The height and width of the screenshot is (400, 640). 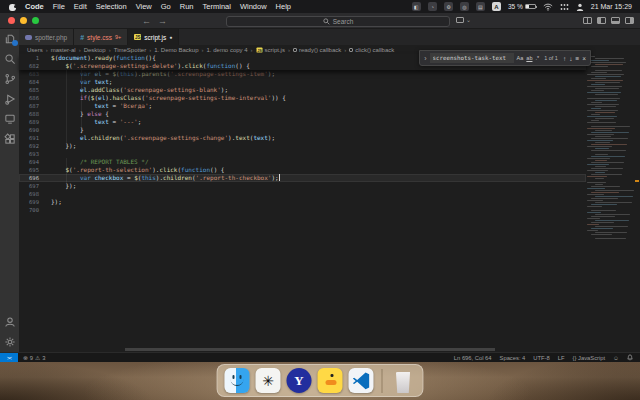 What do you see at coordinates (64, 50) in the screenshot?
I see `breadcrumb-item: master-al` at bounding box center [64, 50].